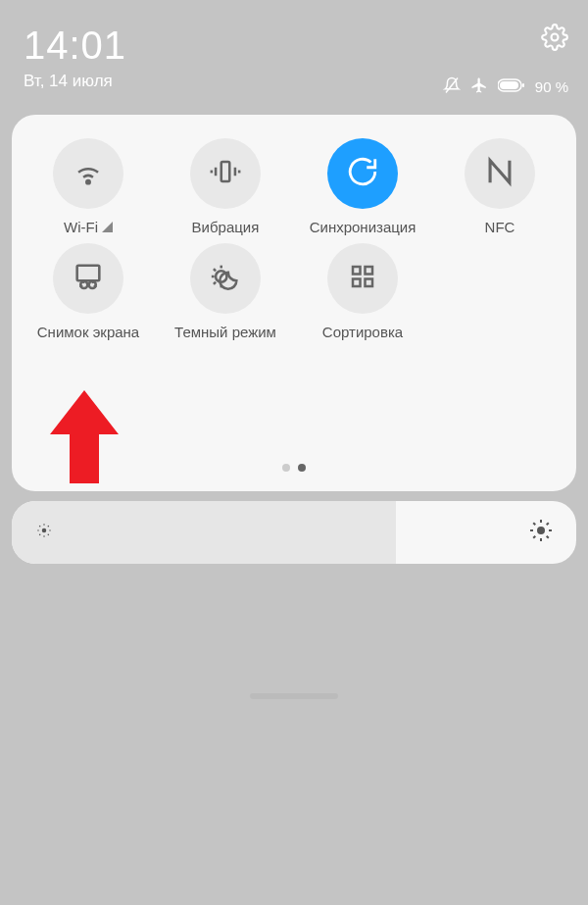  I want to click on sort-icon, so click(363, 278).